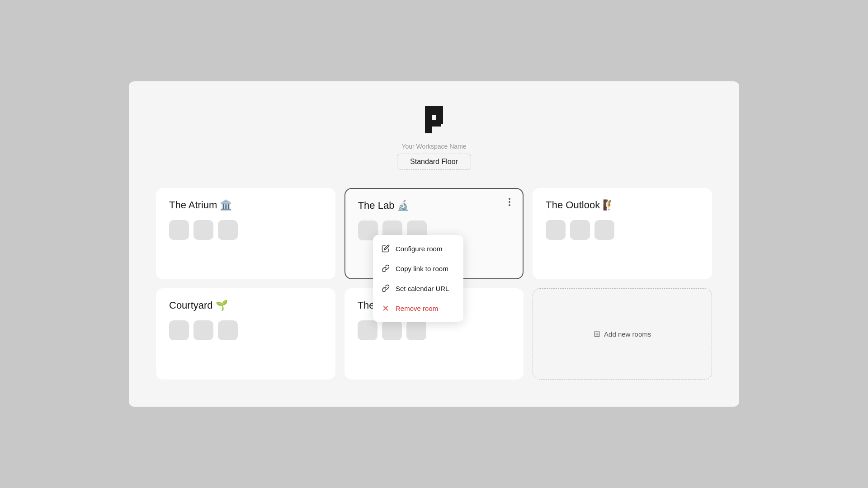 This screenshot has height=488, width=868. I want to click on room-title-lab: The Lab 🔬, so click(434, 206).